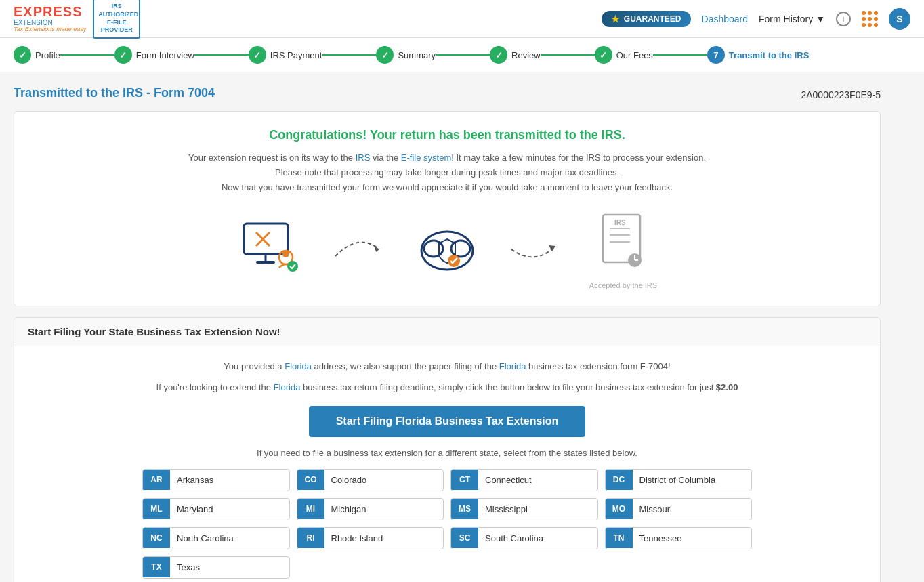  Describe the element at coordinates (462, 19) in the screenshot. I see `header: EXPRESS EXTENSION Tax Extensions made ea…` at that location.